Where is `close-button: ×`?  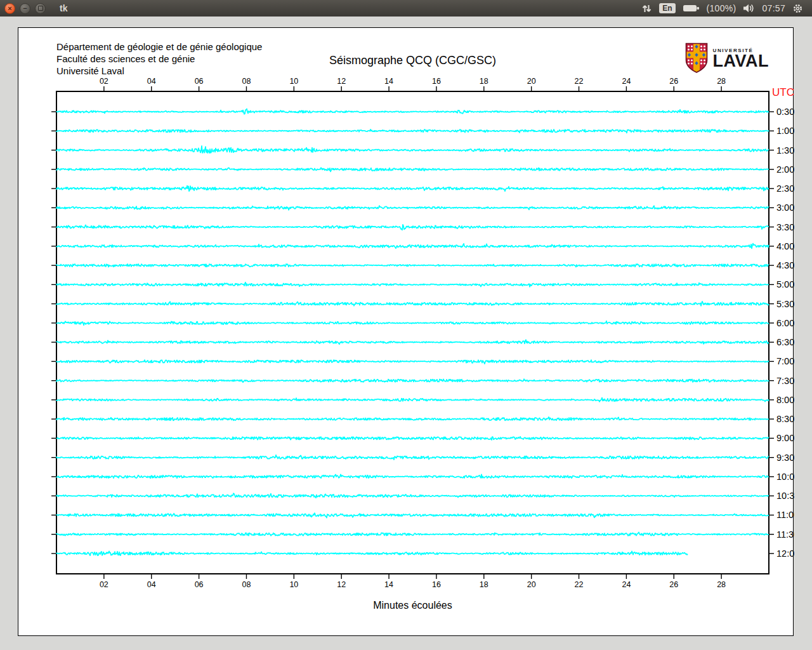
close-button: × is located at coordinates (10, 9).